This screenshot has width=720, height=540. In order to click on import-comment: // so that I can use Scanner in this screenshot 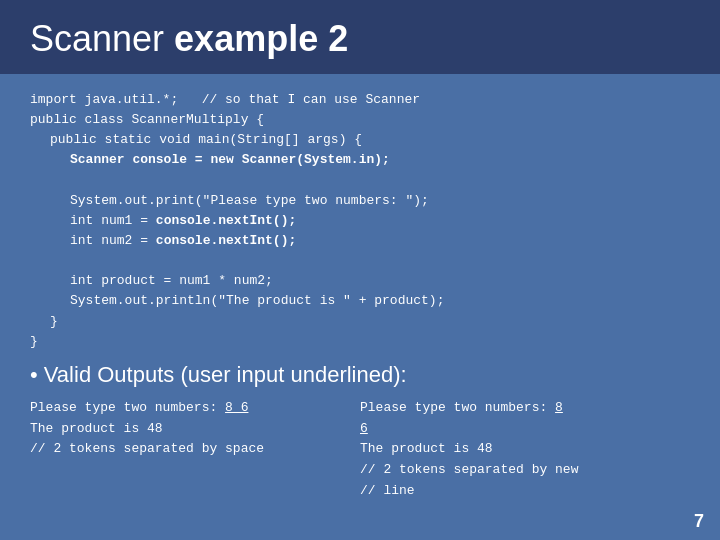, I will do `click(311, 100)`.